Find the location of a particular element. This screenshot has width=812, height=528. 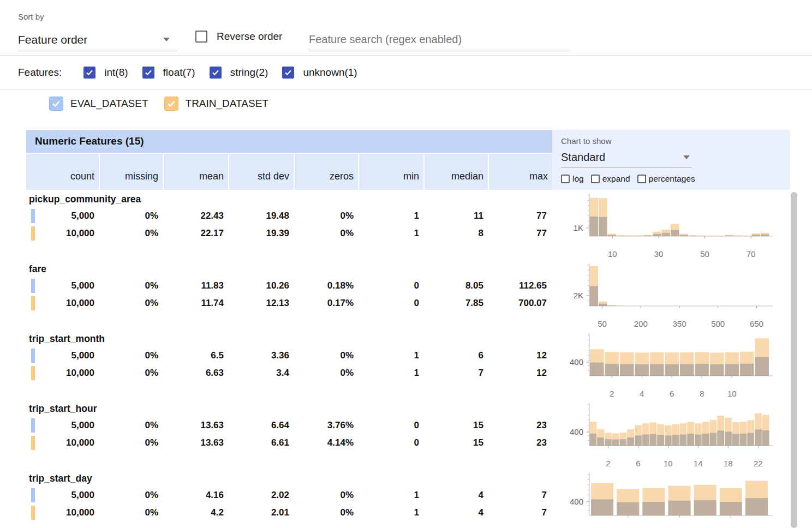

table-row-train: 10,0000%11.7412.130.17%07.85700.07 is located at coordinates (289, 303).